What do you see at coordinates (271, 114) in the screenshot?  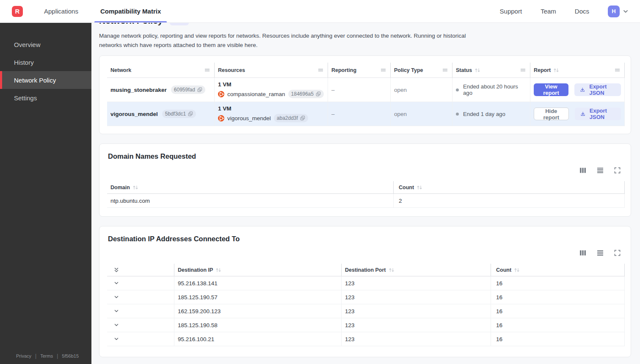 I see `resources-cell: 1 VM vigorous_mendel aba2dd3f` at bounding box center [271, 114].